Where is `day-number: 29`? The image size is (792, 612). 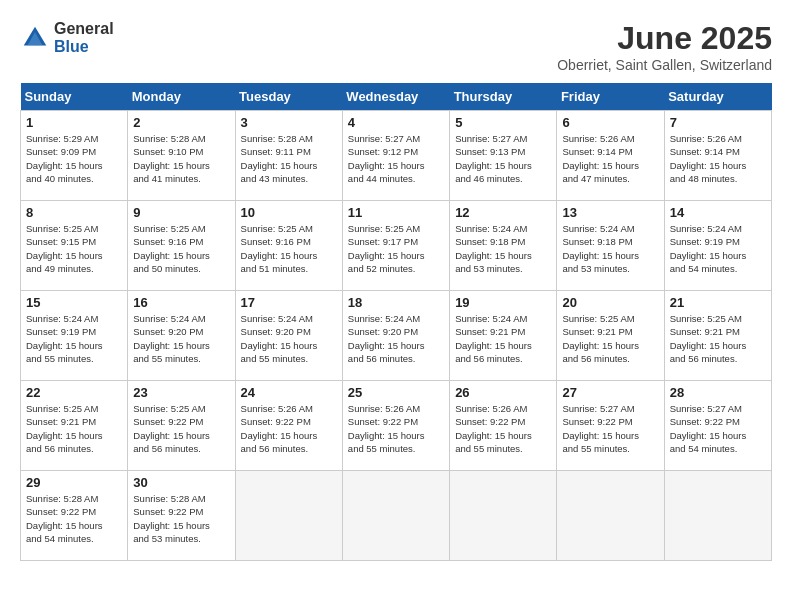
day-number: 29 is located at coordinates (74, 482).